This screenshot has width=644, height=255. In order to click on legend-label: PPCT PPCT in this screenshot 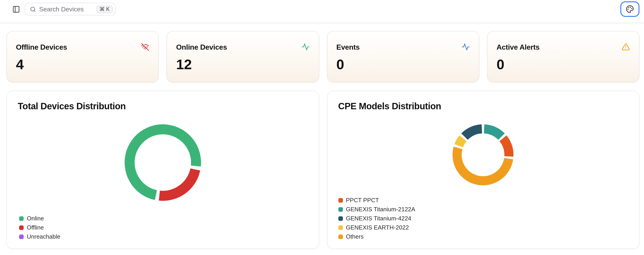, I will do `click(362, 200)`.